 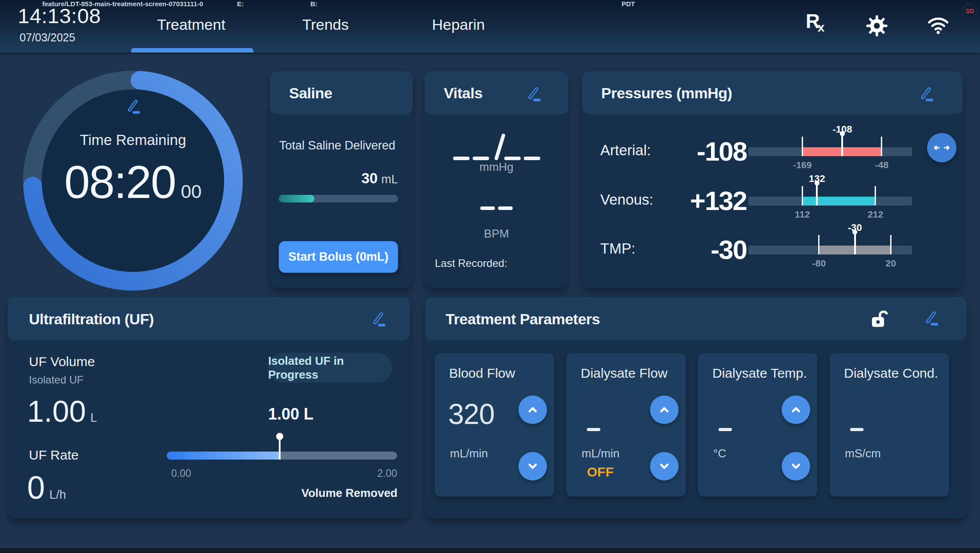 What do you see at coordinates (314, 4) in the screenshot?
I see `debug-label-b: B:` at bounding box center [314, 4].